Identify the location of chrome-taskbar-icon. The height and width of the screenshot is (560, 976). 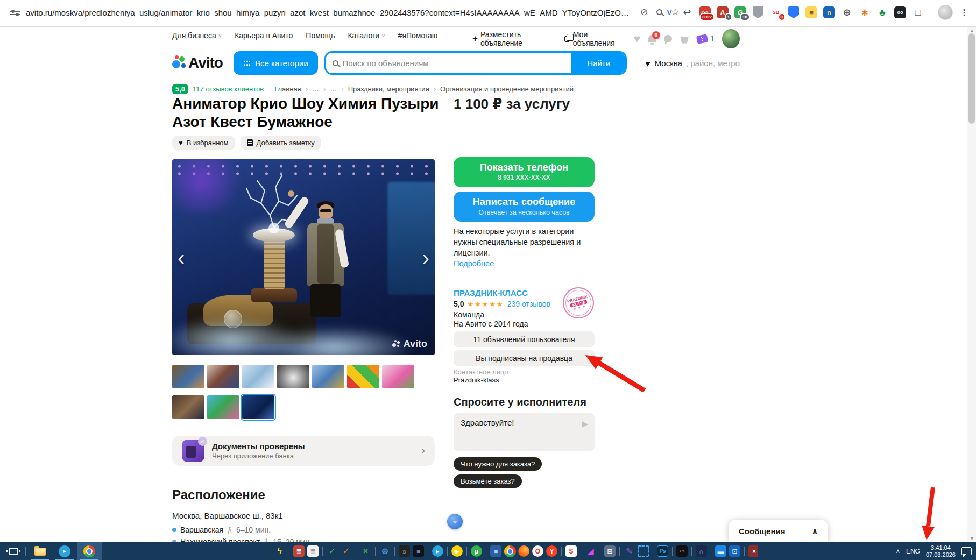
(510, 551).